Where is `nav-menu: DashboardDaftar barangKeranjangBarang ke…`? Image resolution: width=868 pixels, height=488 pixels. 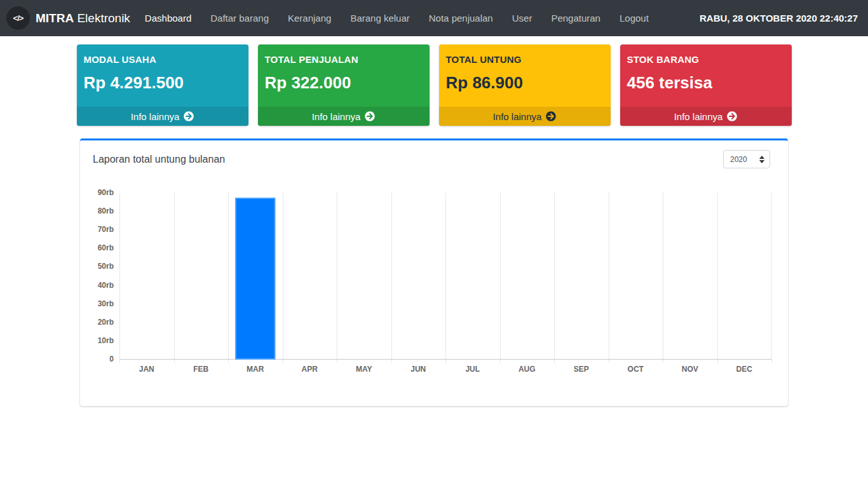 nav-menu: DashboardDaftar barangKeranjangBarang ke… is located at coordinates (397, 18).